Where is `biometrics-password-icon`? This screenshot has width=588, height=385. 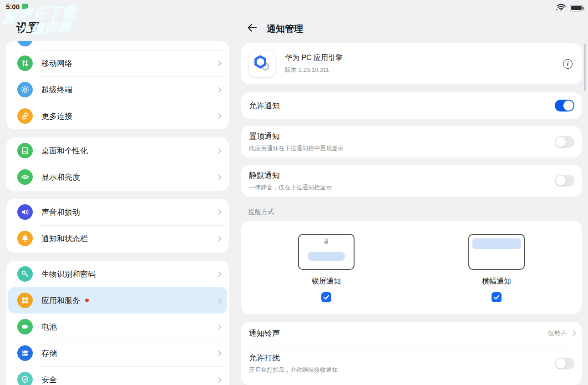 biometrics-password-icon is located at coordinates (25, 274).